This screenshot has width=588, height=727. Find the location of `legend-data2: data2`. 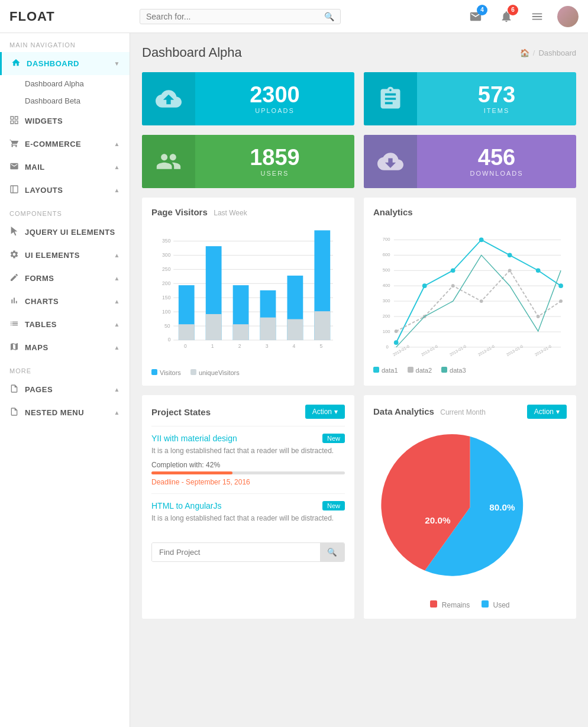

legend-data2: data2 is located at coordinates (420, 370).